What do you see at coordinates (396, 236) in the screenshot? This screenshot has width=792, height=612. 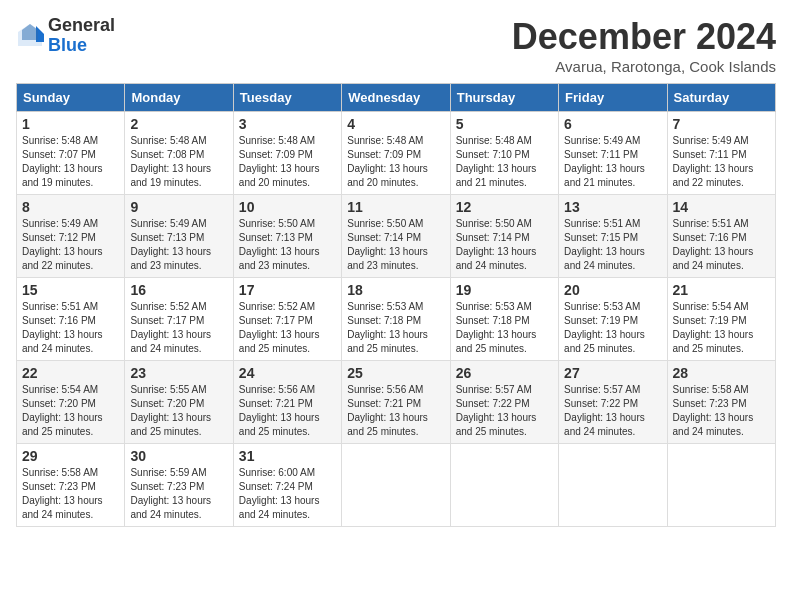 I see `day-cell: 11Sunrise: 5:50 AM Sunset: 7:14 PM Dayli…` at bounding box center [396, 236].